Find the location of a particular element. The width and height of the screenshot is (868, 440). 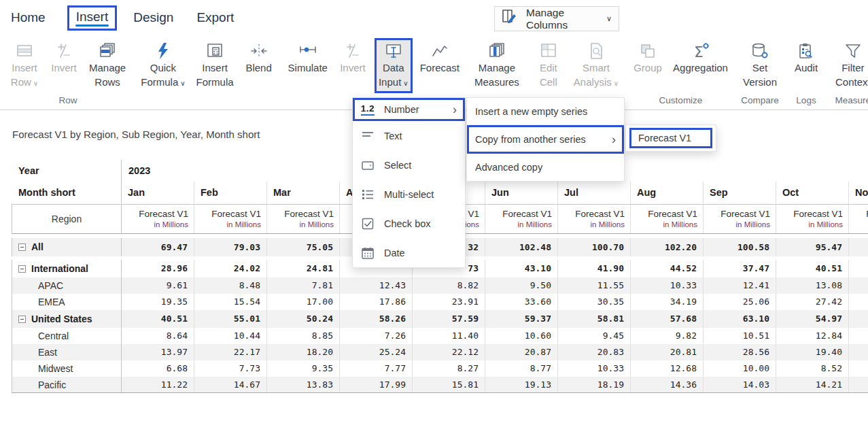

data-cell: 23.91 is located at coordinates (449, 302).